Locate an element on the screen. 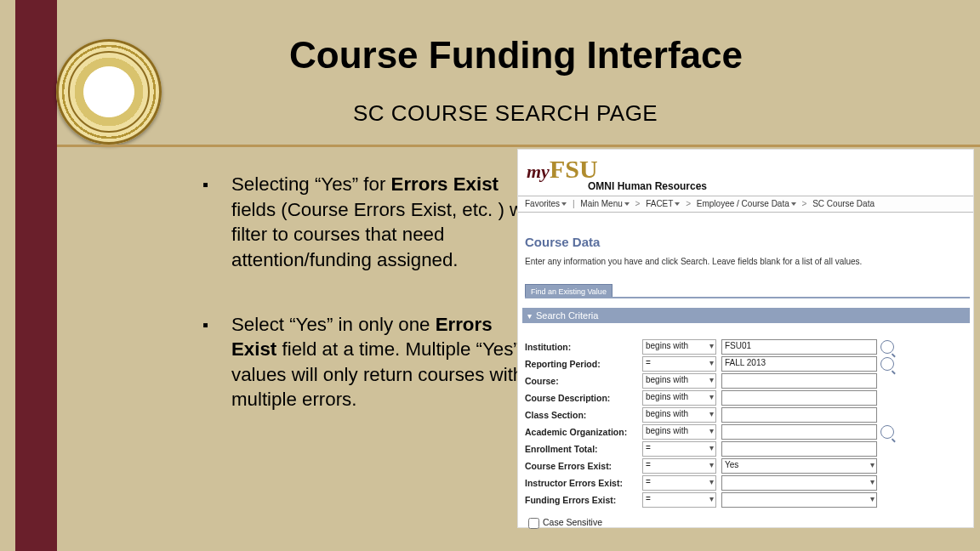  field-label: Institution: is located at coordinates (584, 347).